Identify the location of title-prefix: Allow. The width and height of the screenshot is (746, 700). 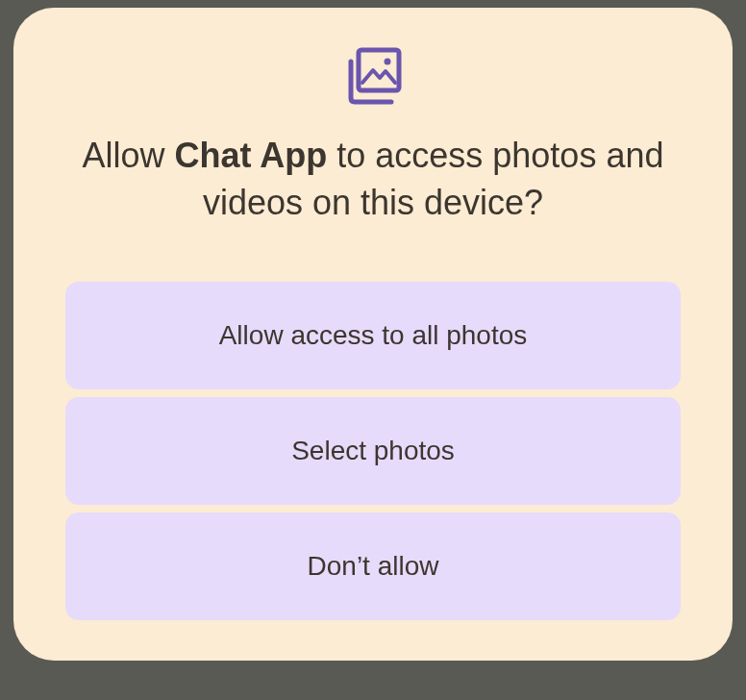
(129, 156).